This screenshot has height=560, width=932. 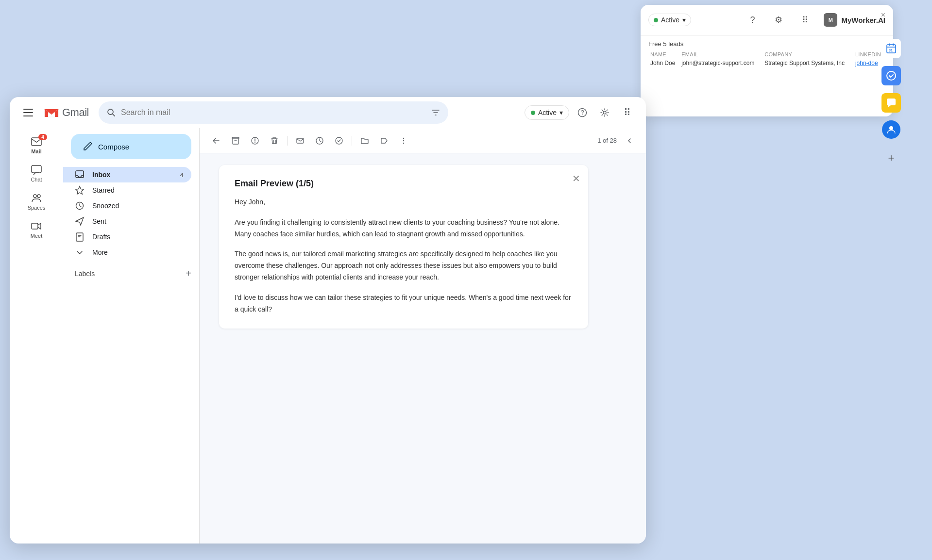 What do you see at coordinates (127, 175) in the screenshot?
I see `nav-item-inbox: Inbox 4` at bounding box center [127, 175].